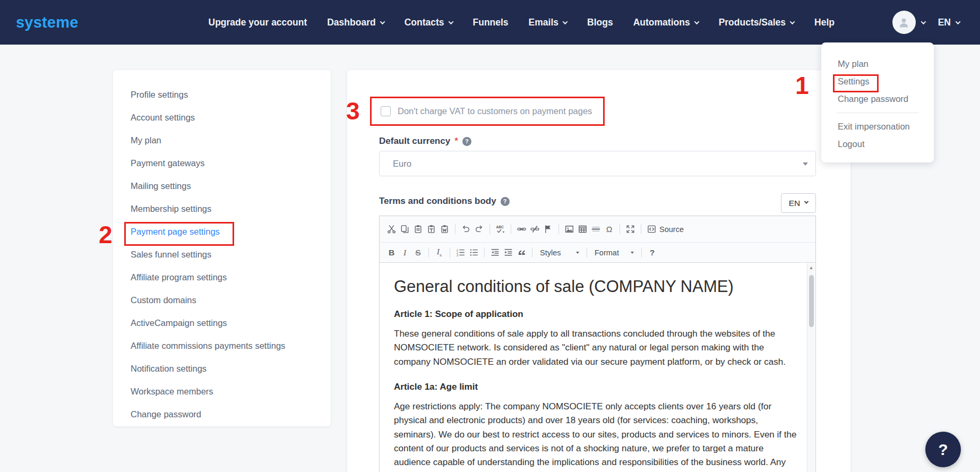 This screenshot has height=472, width=980. Describe the element at coordinates (560, 253) in the screenshot. I see `styles-dropdown: Styles` at that location.